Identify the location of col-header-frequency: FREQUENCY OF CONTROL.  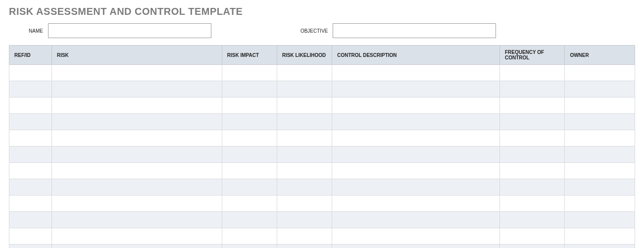
(532, 55).